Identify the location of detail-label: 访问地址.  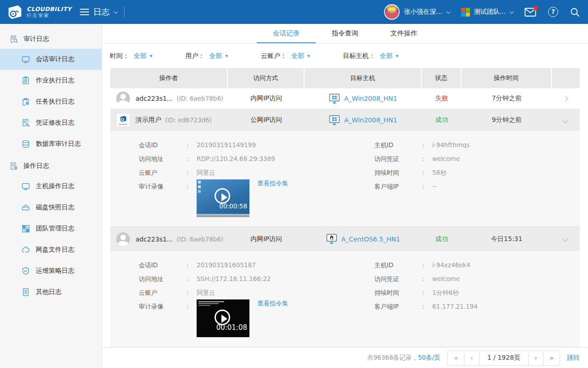
(163, 159).